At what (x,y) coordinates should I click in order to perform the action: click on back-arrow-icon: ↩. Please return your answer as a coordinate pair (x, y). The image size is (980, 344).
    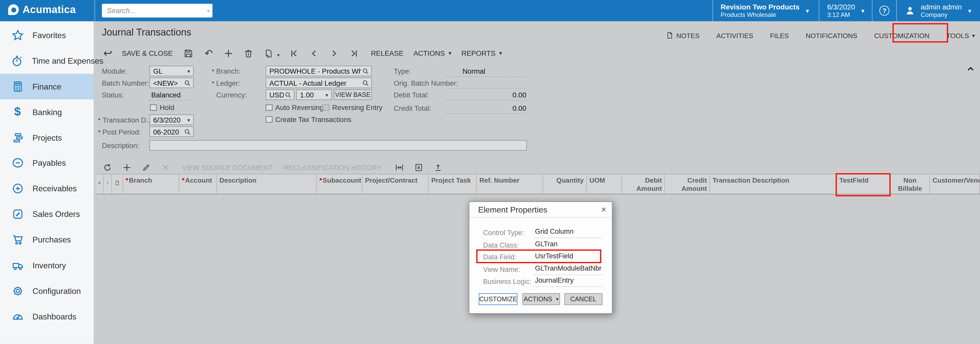
    Looking at the image, I should click on (107, 53).